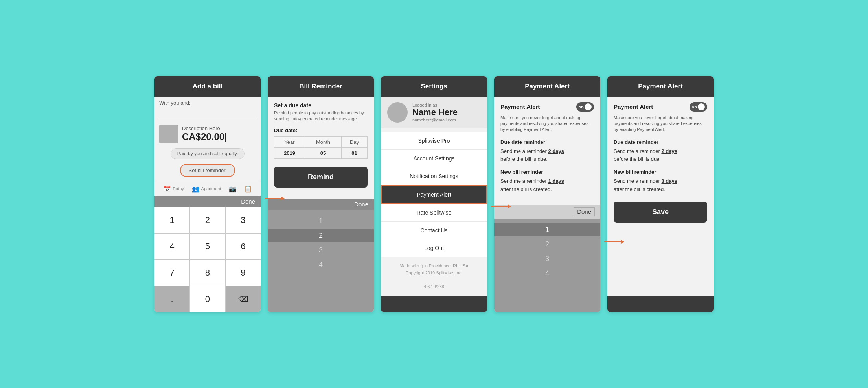 This screenshot has width=868, height=388. What do you see at coordinates (208, 134) in the screenshot?
I see `bill-row: Description Here CA$20.00|` at bounding box center [208, 134].